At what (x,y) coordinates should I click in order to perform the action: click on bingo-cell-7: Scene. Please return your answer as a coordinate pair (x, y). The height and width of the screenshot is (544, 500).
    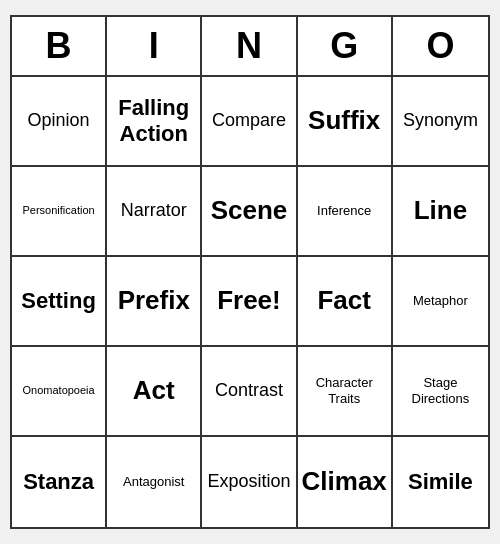
    Looking at the image, I should click on (250, 212).